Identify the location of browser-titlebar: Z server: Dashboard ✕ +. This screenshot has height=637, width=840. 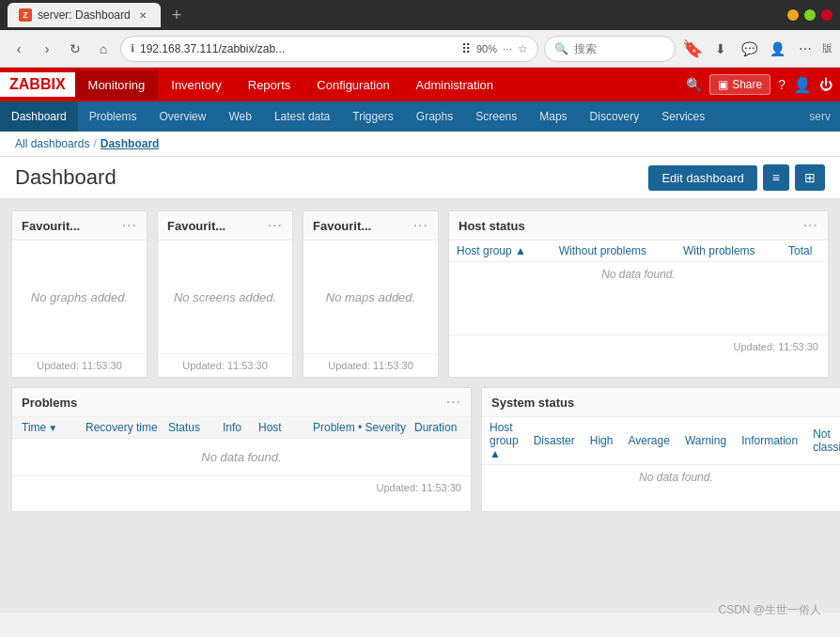
(420, 15).